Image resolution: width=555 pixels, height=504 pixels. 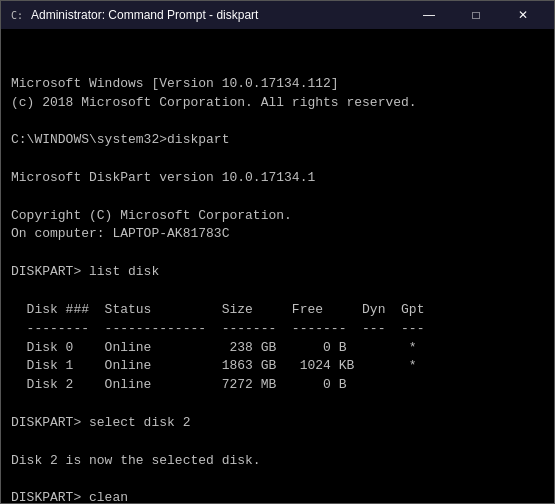 What do you see at coordinates (218, 15) in the screenshot?
I see `window-title: Administrator: Command Prompt - diskpart` at bounding box center [218, 15].